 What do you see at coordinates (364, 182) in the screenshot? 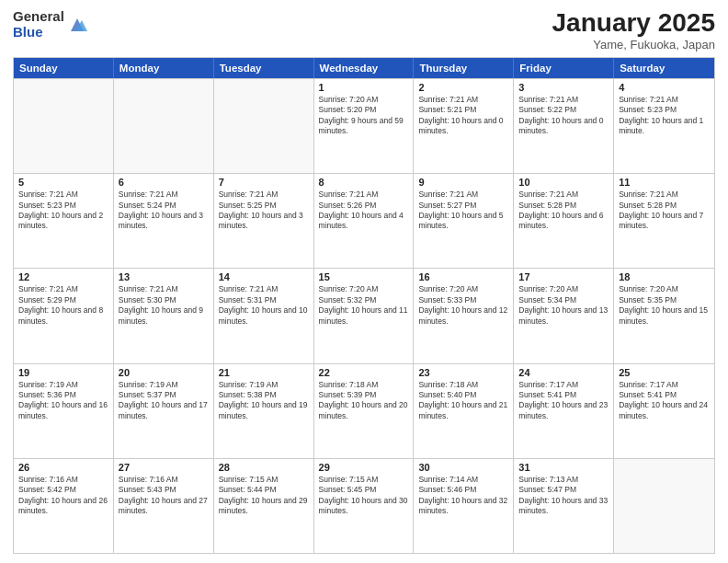
I see `day-number: 8` at bounding box center [364, 182].